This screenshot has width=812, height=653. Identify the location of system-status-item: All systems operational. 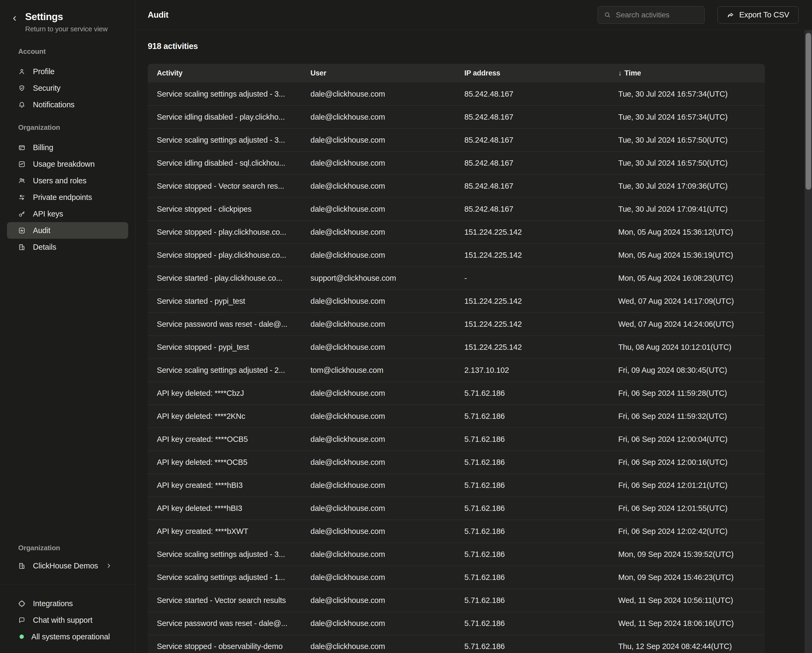
(67, 637).